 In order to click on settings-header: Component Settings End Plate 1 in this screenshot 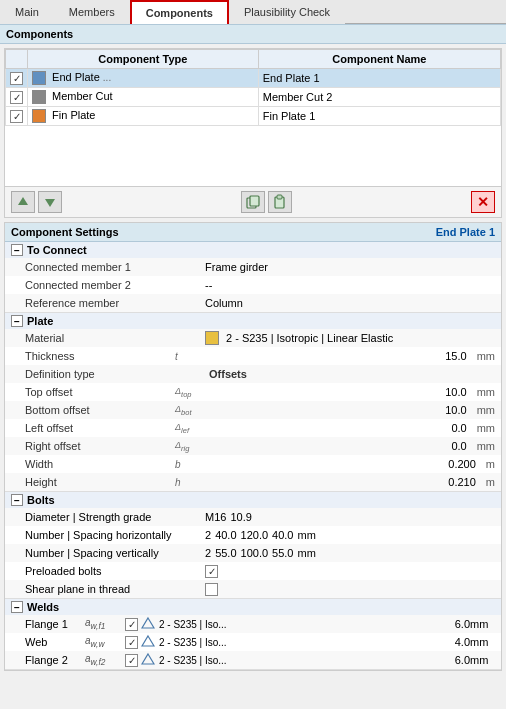, I will do `click(253, 232)`.